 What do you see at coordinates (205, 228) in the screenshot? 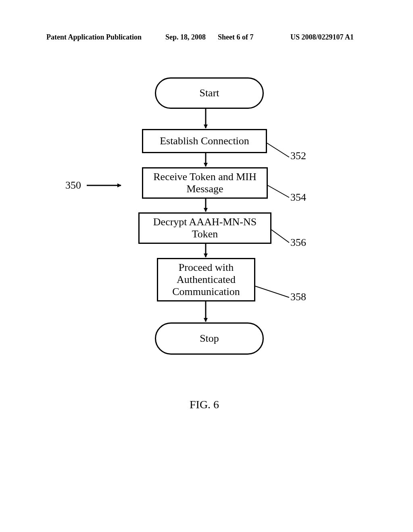
I see `node-decrypt-token: Decrypt AAAH-MN-NS Token` at bounding box center [205, 228].